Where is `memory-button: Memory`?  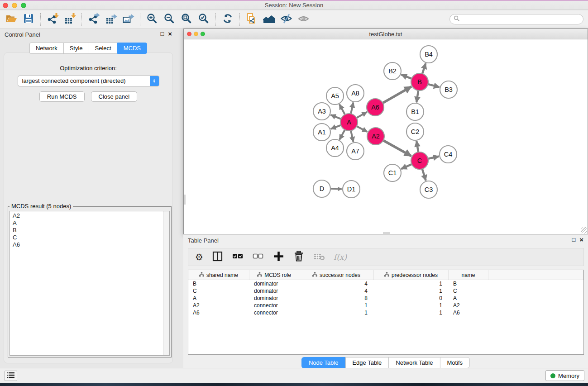
memory-button: Memory is located at coordinates (565, 376).